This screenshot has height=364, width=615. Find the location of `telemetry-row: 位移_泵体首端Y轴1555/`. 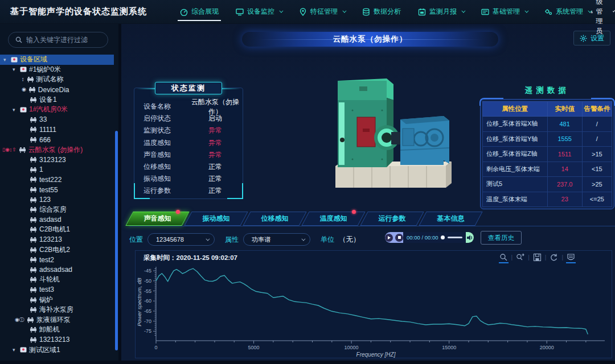

telemetry-row: 位移_泵体首端Y轴1555/ is located at coordinates (548, 139).